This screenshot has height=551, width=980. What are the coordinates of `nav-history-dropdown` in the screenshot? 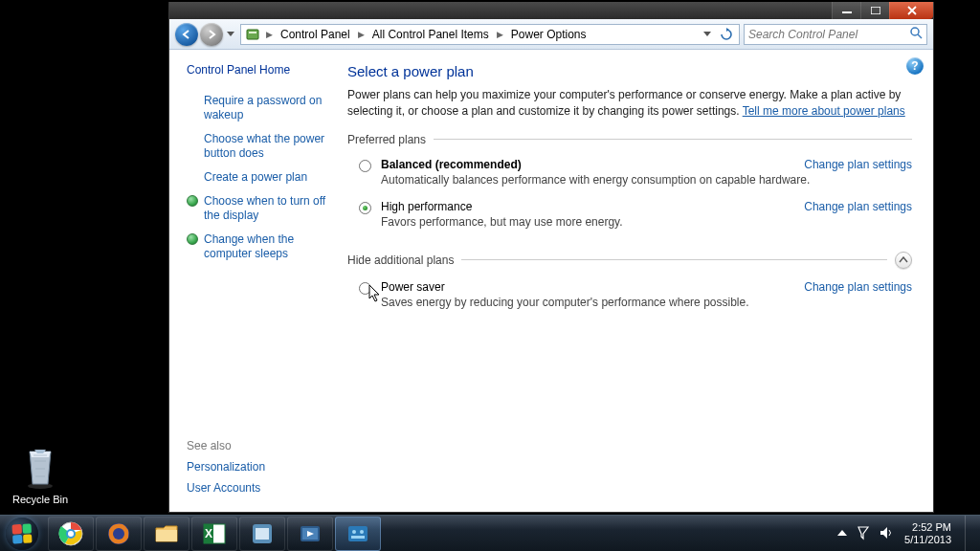 It's located at (231, 34).